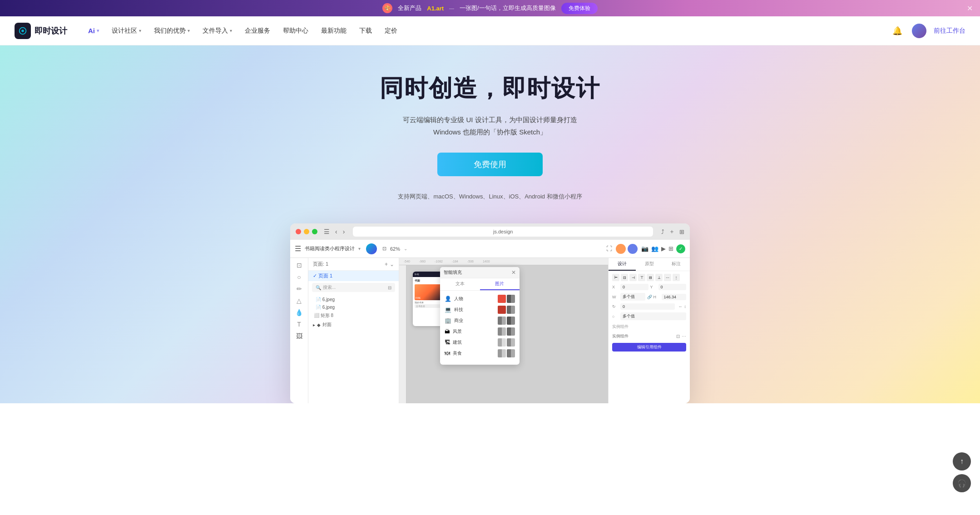 This screenshot has width=980, height=515. What do you see at coordinates (460, 284) in the screenshot?
I see `ai-fill-tab-text: 文本` at bounding box center [460, 284].